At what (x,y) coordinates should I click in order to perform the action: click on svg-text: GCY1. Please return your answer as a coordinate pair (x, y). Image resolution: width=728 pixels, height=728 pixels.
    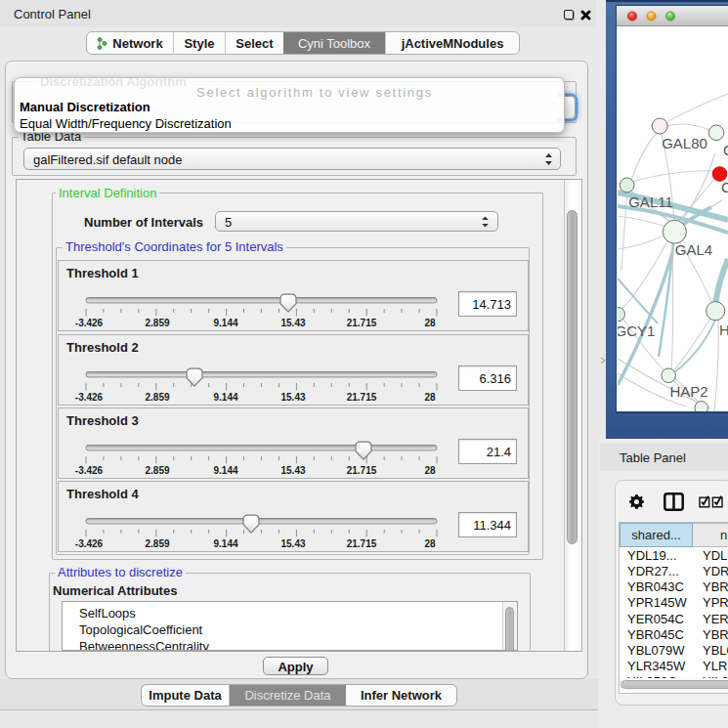
    Looking at the image, I should click on (636, 330).